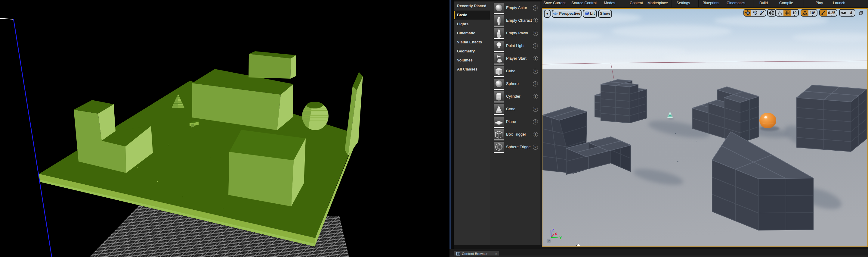 The width and height of the screenshot is (868, 257). What do you see at coordinates (515, 46) in the screenshot?
I see `place-item-label: Point Light` at bounding box center [515, 46].